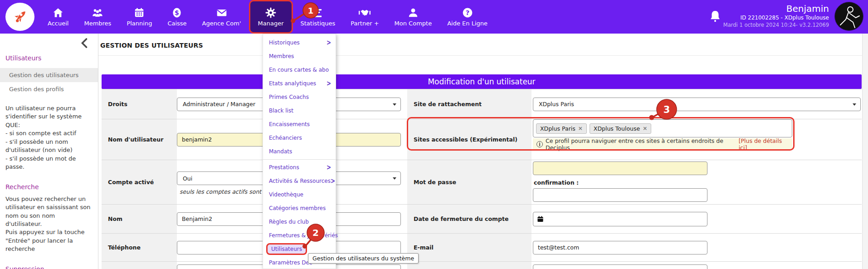  Describe the element at coordinates (469, 182) in the screenshot. I see `label-mot-de-passe: Mot de passe` at that location.